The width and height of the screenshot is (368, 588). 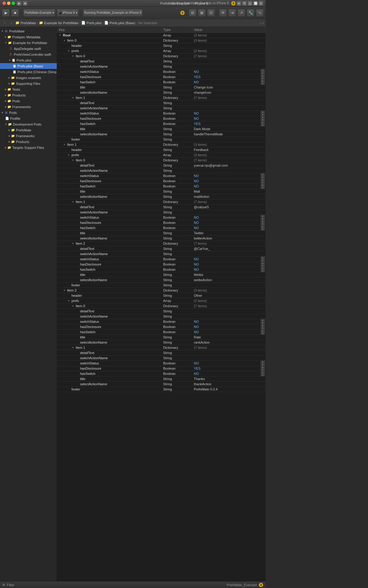 What do you see at coordinates (229, 306) in the screenshot?
I see `value-cell: (7 items)` at bounding box center [229, 306].